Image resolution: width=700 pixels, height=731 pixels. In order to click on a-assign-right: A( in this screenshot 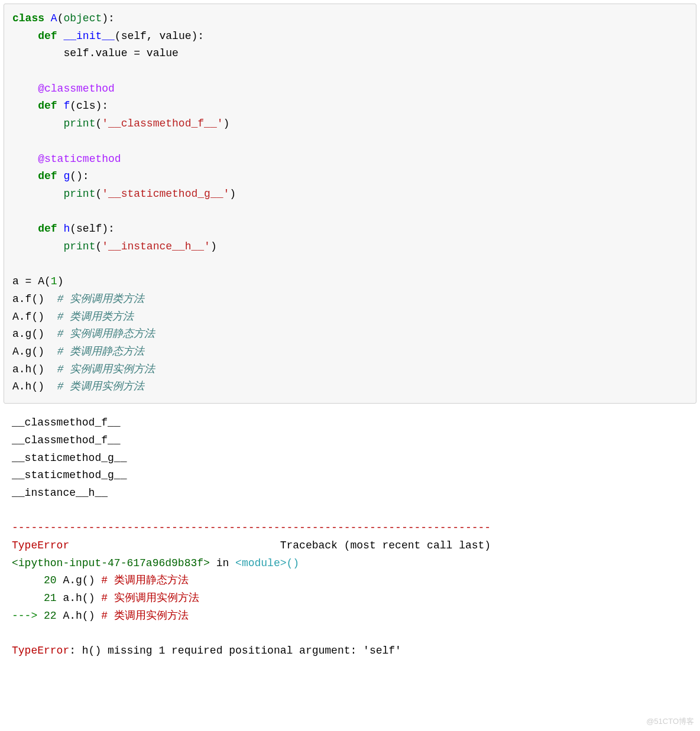, I will do `click(41, 281)`.